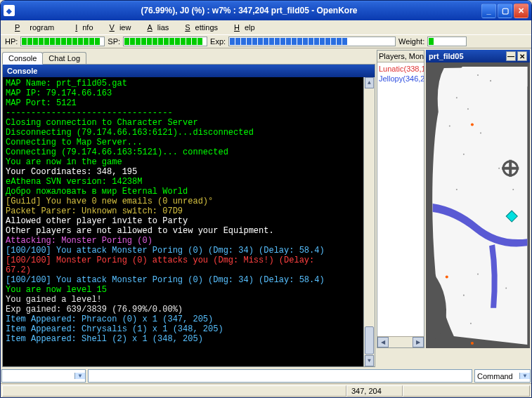 The image size is (532, 398). Describe the element at coordinates (446, 56) in the screenshot. I see `map-title: prt_fild05` at that location.